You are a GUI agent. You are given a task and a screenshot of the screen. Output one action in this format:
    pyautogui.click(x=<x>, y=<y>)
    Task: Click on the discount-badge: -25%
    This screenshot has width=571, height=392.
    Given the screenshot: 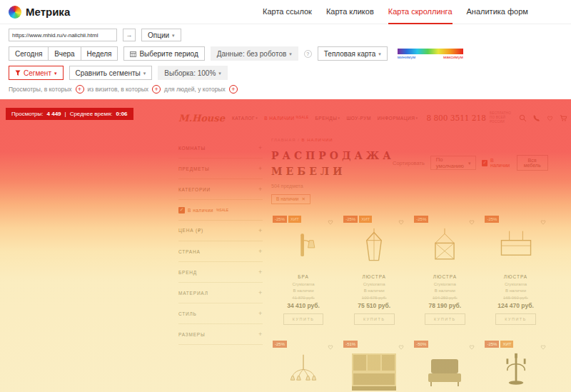 What is the action you would take?
    pyautogui.click(x=280, y=219)
    